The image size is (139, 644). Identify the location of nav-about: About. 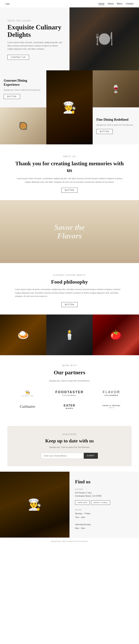
(111, 4).